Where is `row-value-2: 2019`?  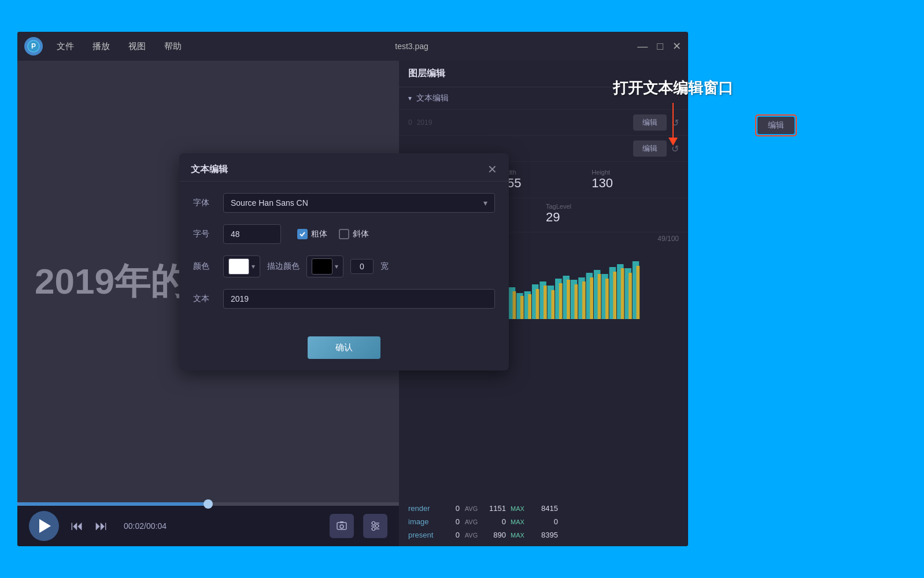
row-value-2: 2019 is located at coordinates (424, 123).